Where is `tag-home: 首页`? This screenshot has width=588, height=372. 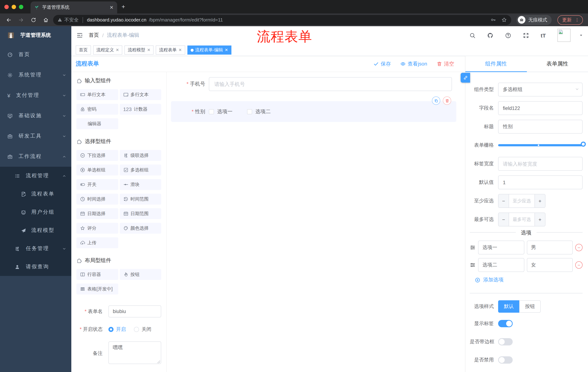 tag-home: 首页 is located at coordinates (84, 50).